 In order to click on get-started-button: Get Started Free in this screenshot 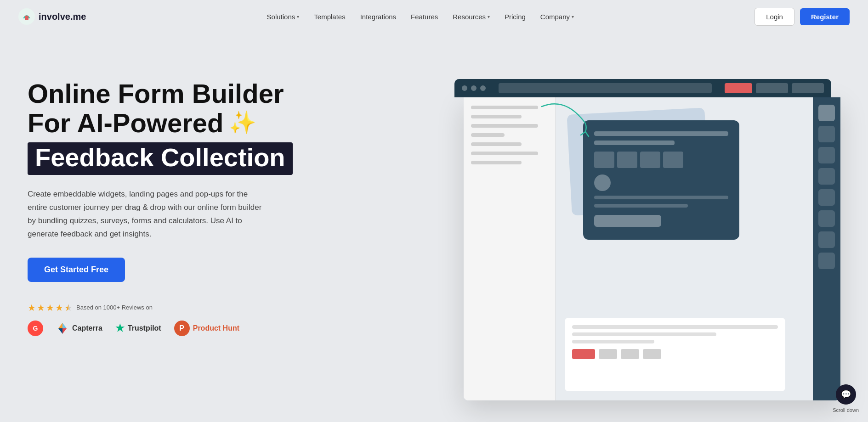, I will do `click(76, 270)`.